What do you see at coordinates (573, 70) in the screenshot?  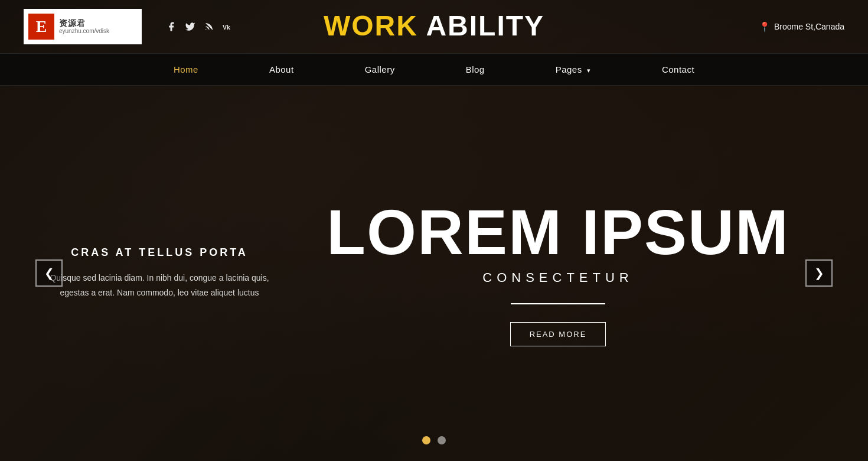 I see `nav-link-pages: Pages ▾` at bounding box center [573, 70].